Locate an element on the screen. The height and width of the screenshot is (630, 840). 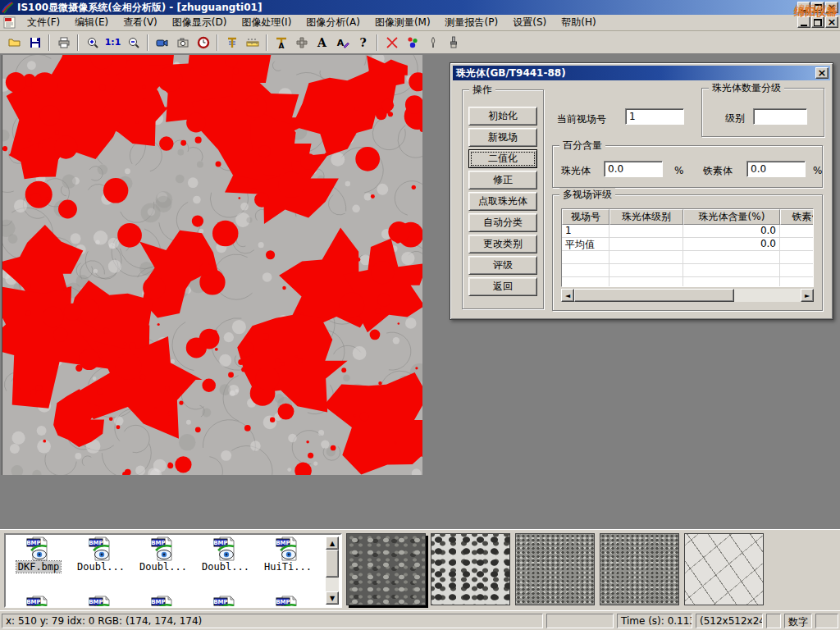
mdi-restore-button is located at coordinates (818, 22).